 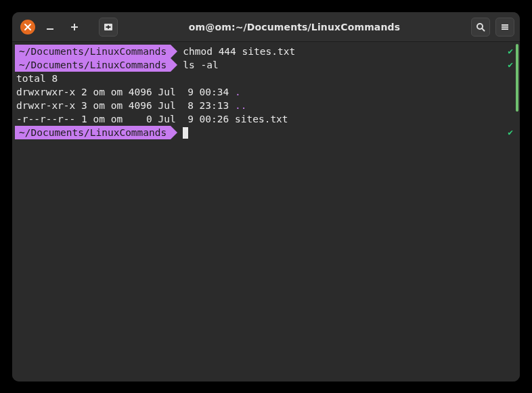 I want to click on command-line: ~/Documents/LinuxCommands ls -al ✔, so click(x=267, y=65).